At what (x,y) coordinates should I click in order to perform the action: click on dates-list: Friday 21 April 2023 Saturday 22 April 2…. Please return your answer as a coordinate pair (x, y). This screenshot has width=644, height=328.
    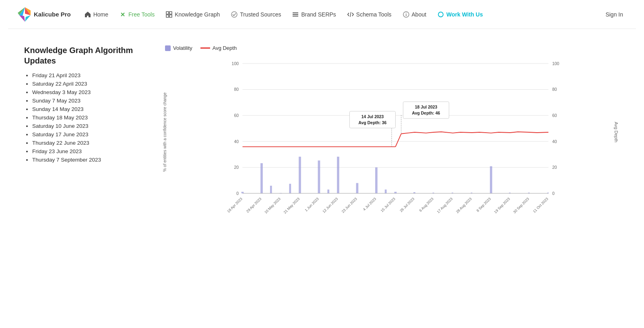
    Looking at the image, I should click on (85, 117).